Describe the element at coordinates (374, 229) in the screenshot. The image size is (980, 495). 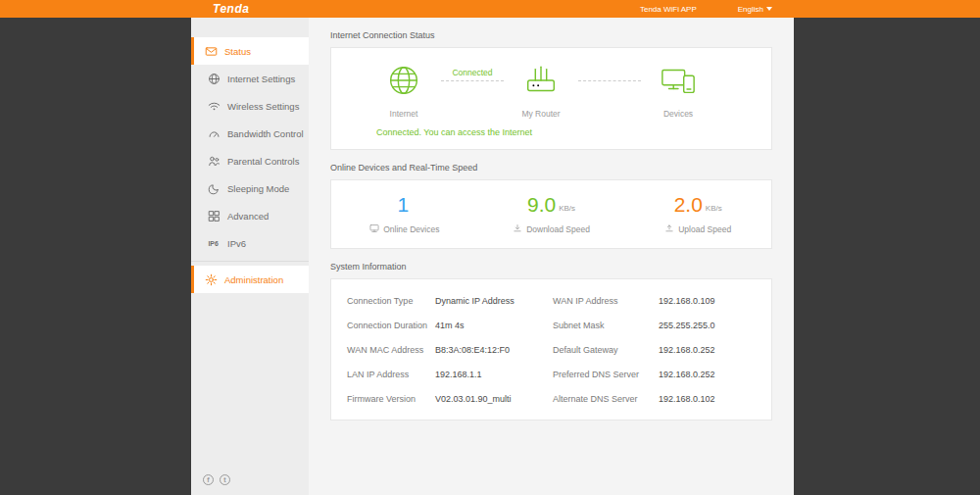
I see `monitor-icon` at that location.